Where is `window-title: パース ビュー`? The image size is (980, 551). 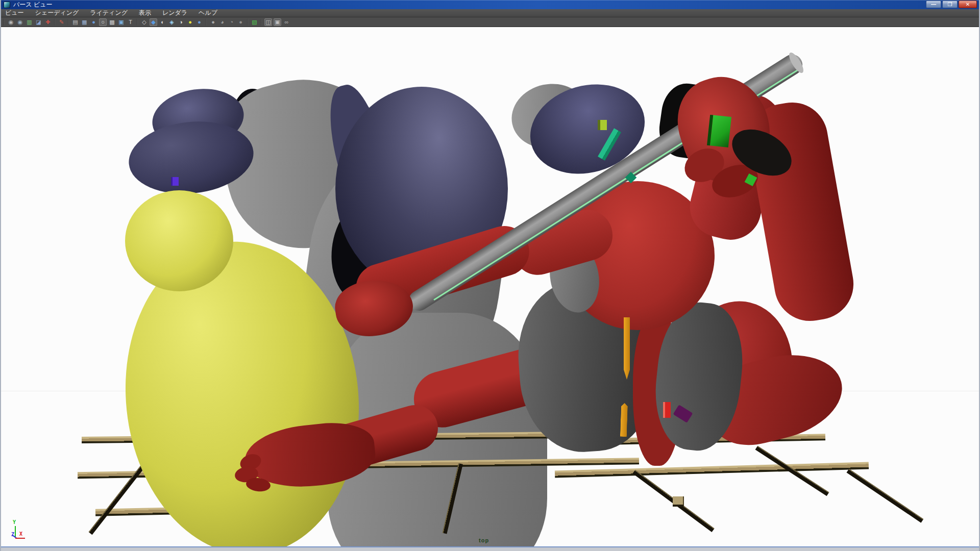 window-title: パース ビュー is located at coordinates (33, 5).